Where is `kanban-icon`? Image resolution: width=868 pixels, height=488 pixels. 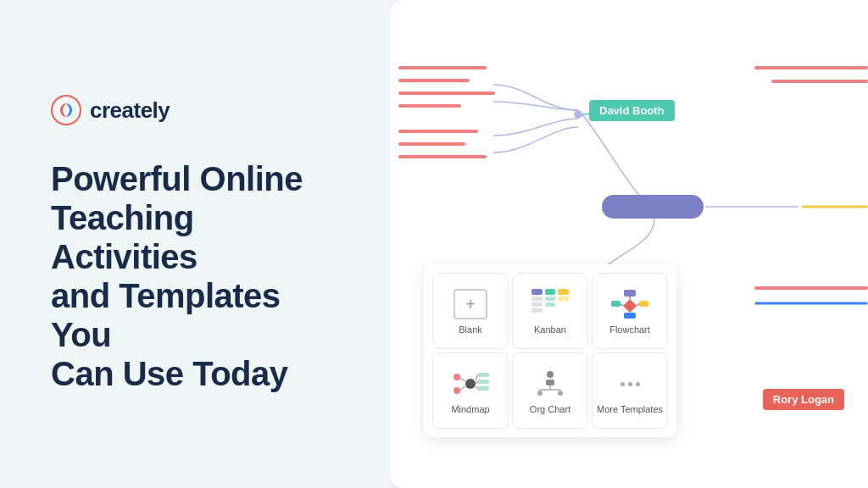
kanban-icon is located at coordinates (550, 304).